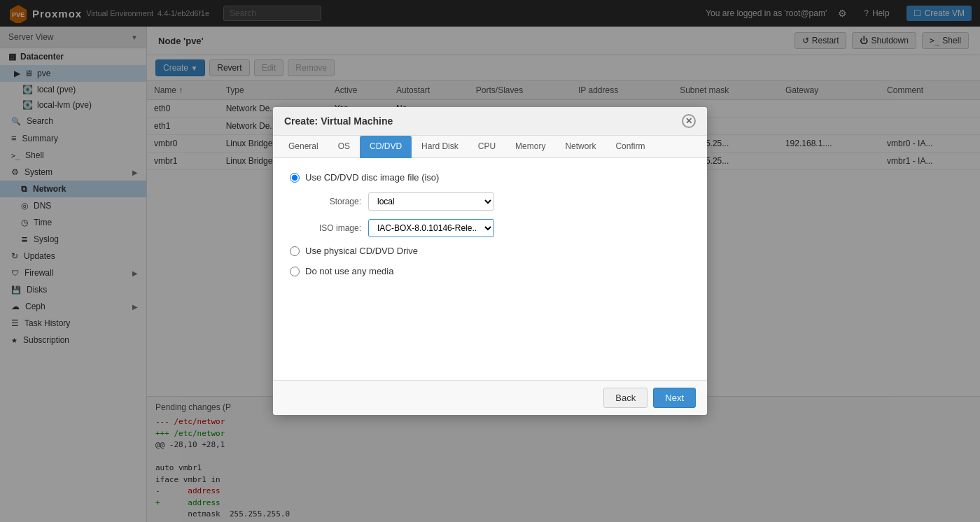 This screenshot has height=522, width=980. What do you see at coordinates (333, 202) in the screenshot?
I see `storage-label: Storage:` at bounding box center [333, 202].